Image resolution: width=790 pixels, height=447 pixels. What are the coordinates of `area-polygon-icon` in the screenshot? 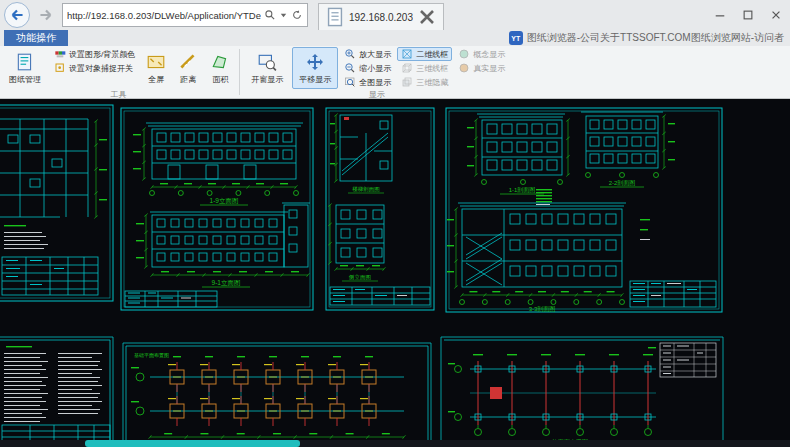 It's located at (220, 62).